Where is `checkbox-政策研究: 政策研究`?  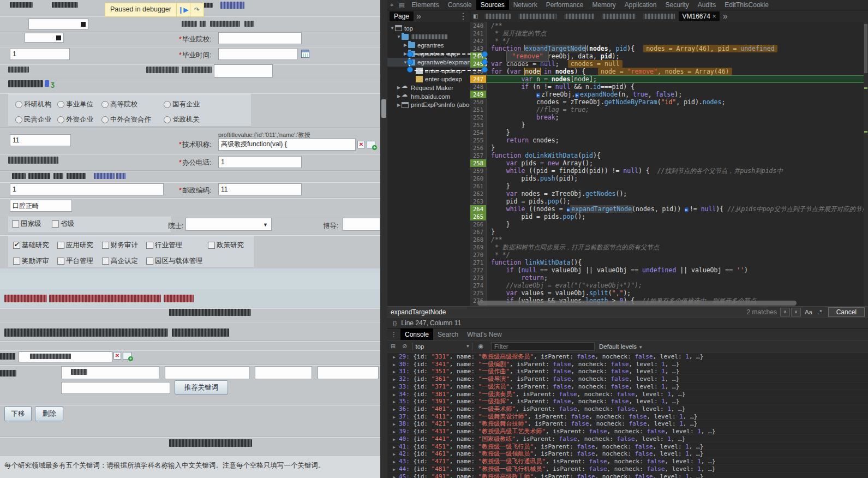
checkbox-政策研究: 政策研究 is located at coordinates (226, 246).